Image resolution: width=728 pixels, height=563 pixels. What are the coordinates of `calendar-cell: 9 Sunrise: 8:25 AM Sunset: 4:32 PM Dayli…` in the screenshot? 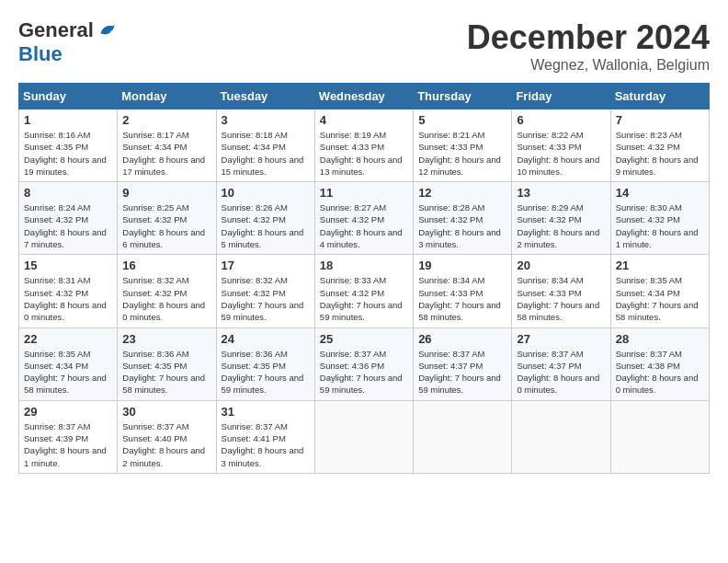 It's located at (167, 219).